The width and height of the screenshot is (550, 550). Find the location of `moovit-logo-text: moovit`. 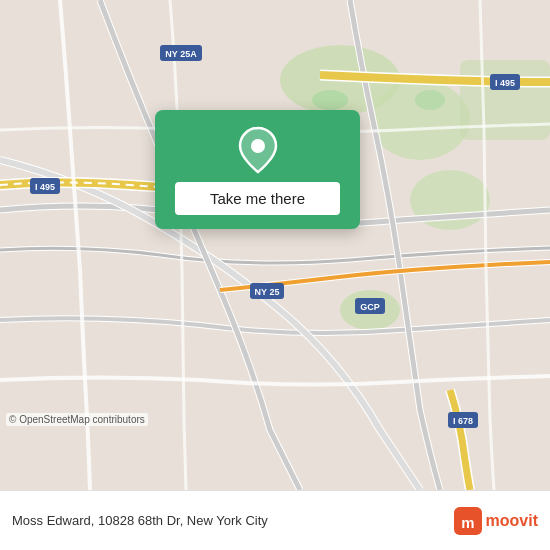

moovit-logo-text: moovit is located at coordinates (512, 521).